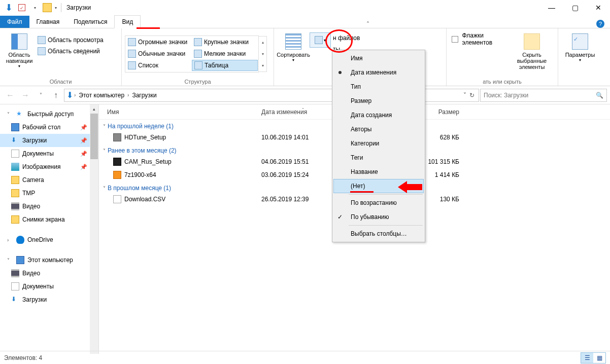  I want to click on ribbon-group-showhide: Флажки элементов Скрыть выбранные элемен…, so click(502, 57).